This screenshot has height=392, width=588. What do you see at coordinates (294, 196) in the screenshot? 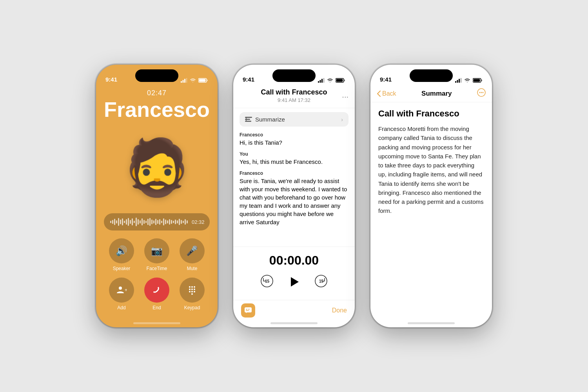
I see `phone-transcript: 9:41 Call with Francesco 9:41 A` at bounding box center [294, 196].